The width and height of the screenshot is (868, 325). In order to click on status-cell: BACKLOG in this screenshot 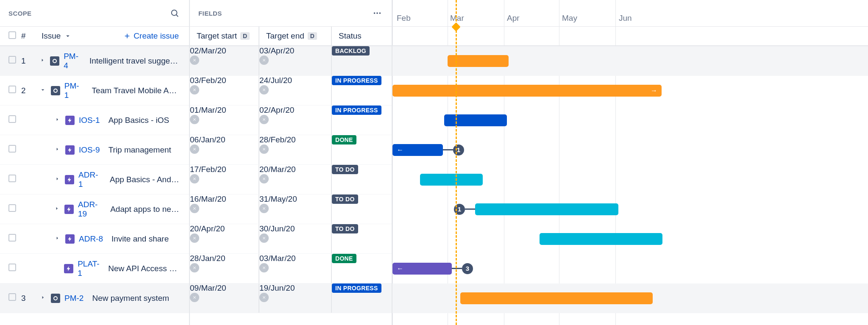, I will do `click(362, 61)`.